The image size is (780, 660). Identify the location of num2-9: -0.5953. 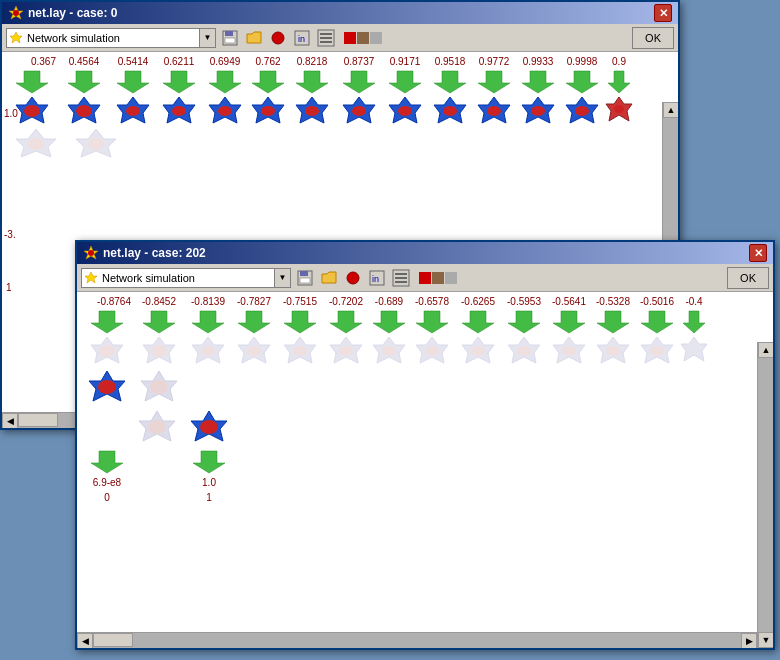
(524, 302).